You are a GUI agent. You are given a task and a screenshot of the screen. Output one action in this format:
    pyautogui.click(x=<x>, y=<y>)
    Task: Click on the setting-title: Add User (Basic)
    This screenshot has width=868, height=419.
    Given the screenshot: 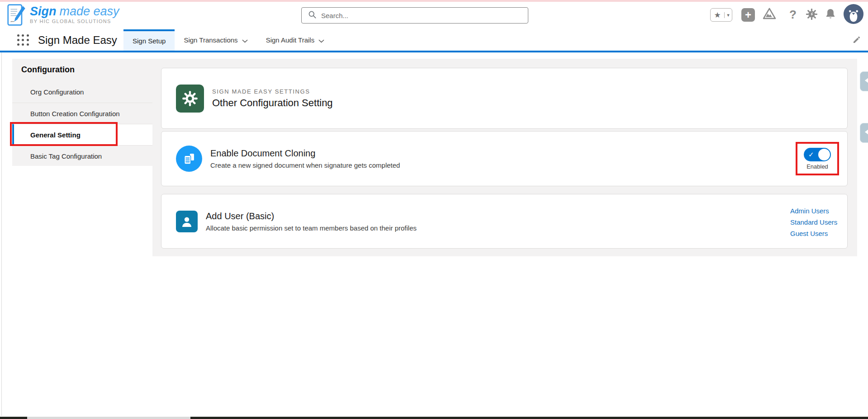 What is the action you would take?
    pyautogui.click(x=311, y=216)
    